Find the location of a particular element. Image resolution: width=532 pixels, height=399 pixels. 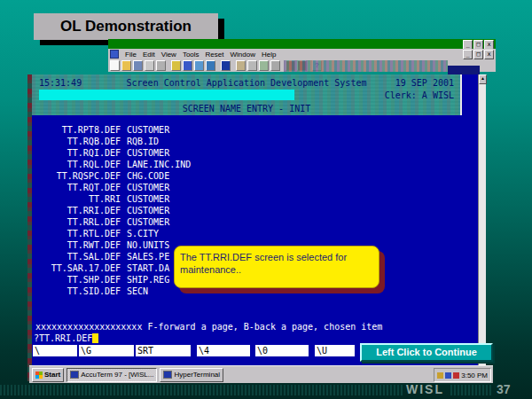

file-row: TT.RQT.DEFCUSTOMER is located at coordinates (255, 188).